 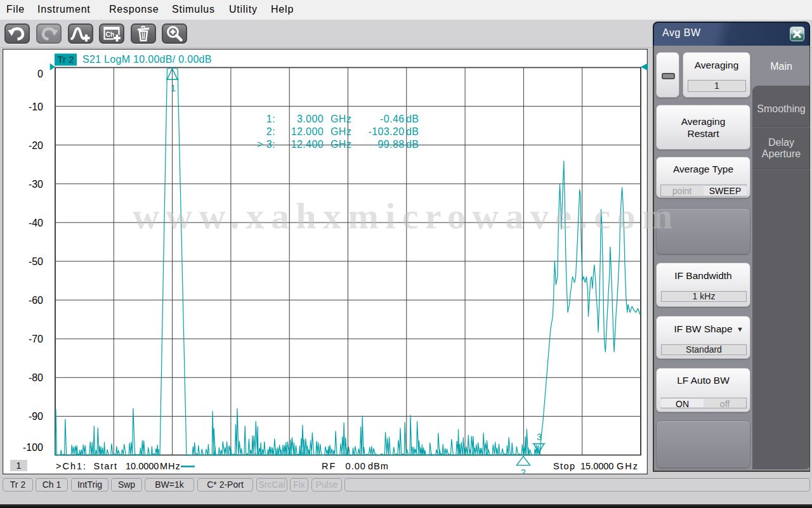 What do you see at coordinates (356, 466) in the screenshot?
I see `svg-text: 0.00` at bounding box center [356, 466].